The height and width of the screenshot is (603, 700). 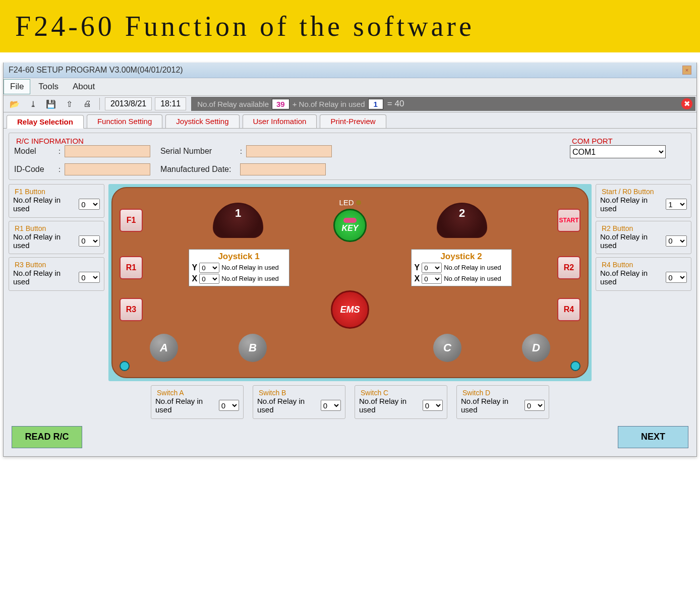 I want to click on start-box: Start / R0 Button No.of Relay in used 1, so click(x=644, y=201).